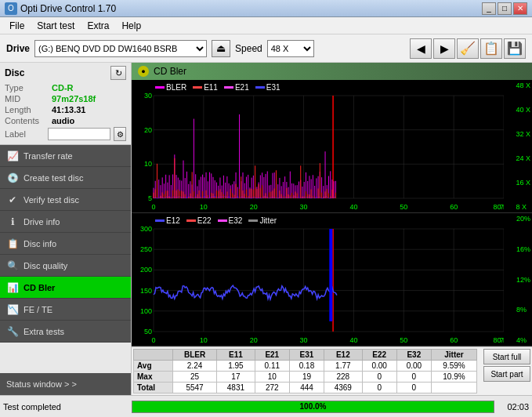  Describe the element at coordinates (63, 88) in the screenshot. I see `type-value: CD-R` at that location.